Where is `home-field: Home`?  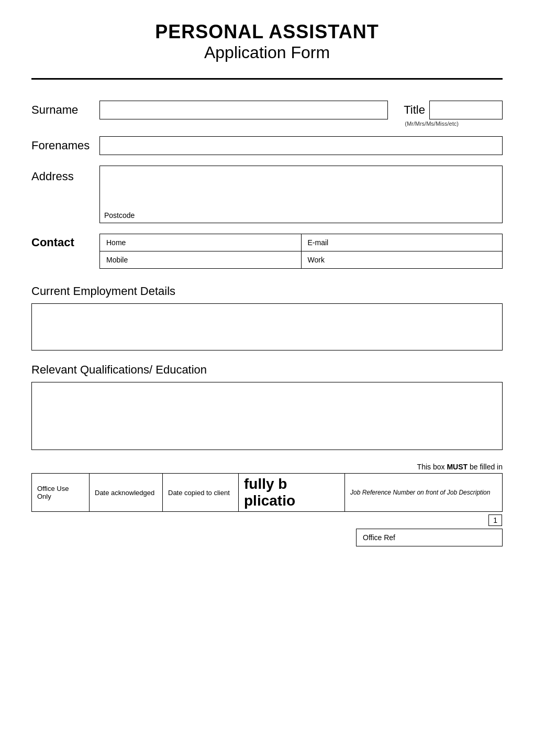
home-field: Home is located at coordinates (201, 243).